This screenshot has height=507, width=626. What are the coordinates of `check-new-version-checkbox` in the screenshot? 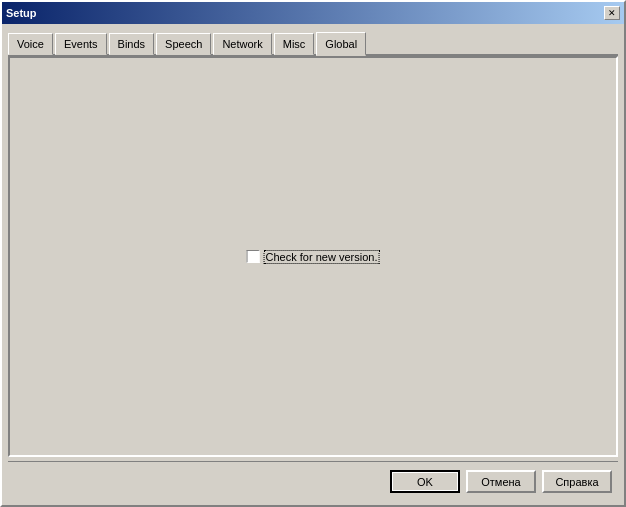 It's located at (254, 256).